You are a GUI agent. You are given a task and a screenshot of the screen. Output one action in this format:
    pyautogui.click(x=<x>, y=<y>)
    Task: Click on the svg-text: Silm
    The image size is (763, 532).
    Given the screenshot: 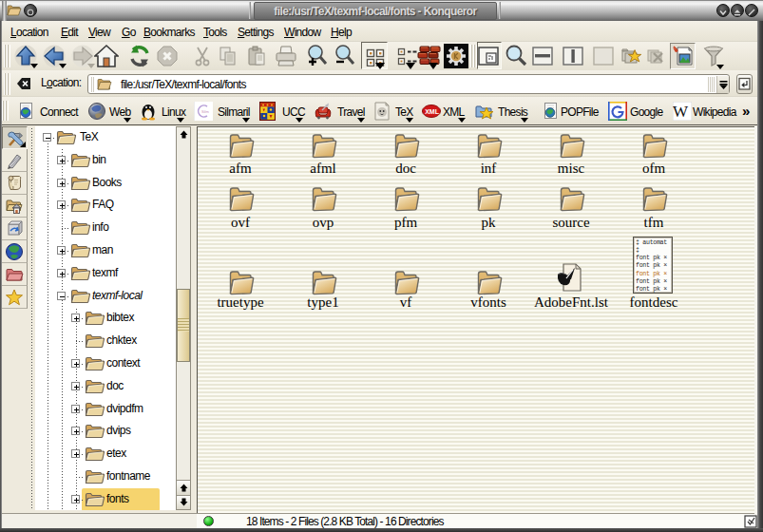 What is the action you would take?
    pyautogui.click(x=205, y=112)
    